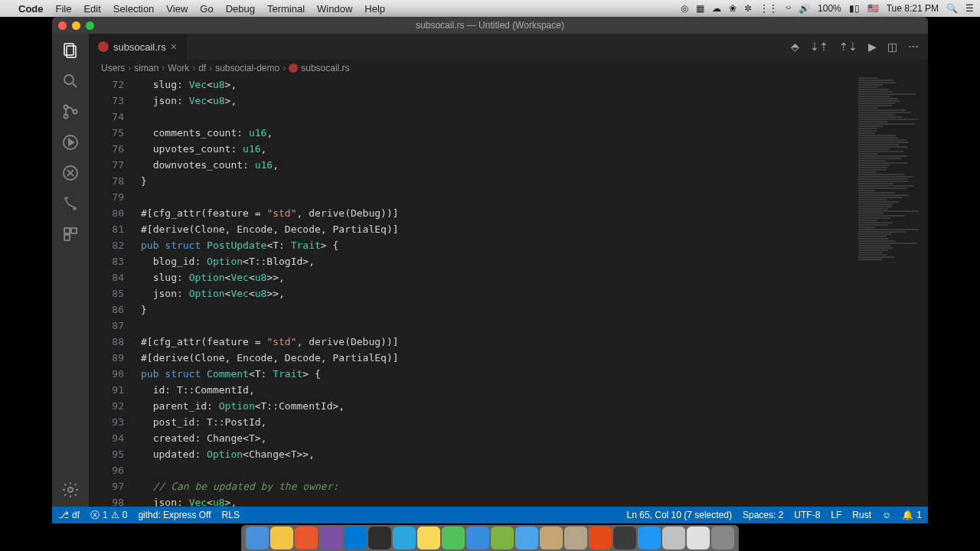 This screenshot has height=551, width=980. I want to click on breadcrumb-part: df, so click(202, 68).